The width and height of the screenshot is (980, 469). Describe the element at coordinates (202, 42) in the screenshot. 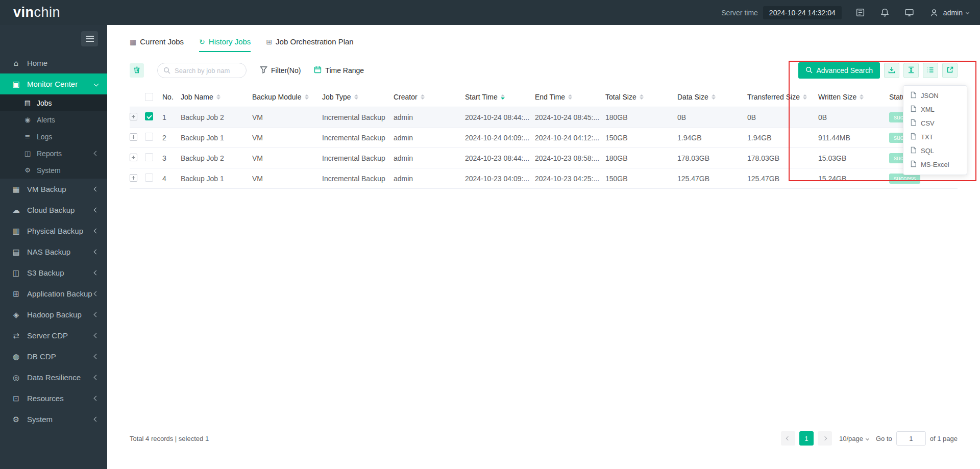

I see `history-jobs-icon: ↻` at that location.